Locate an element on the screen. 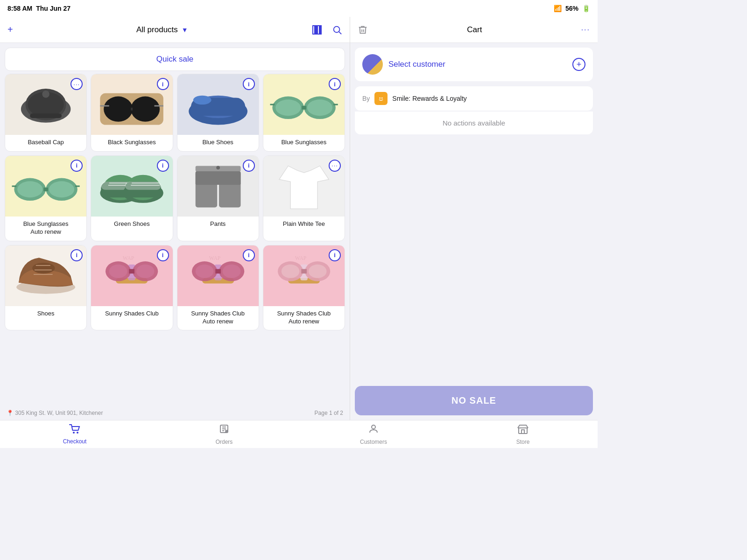 The height and width of the screenshot is (560, 747). barcode-scan-button is located at coordinates (317, 30).